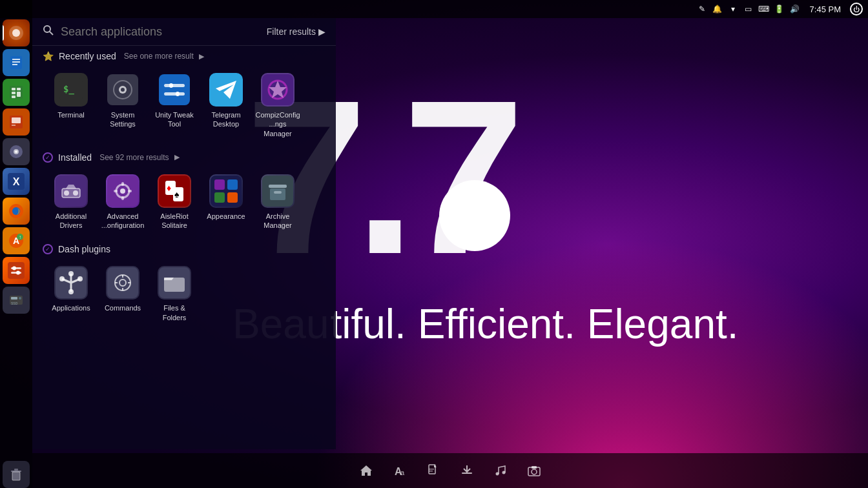 This screenshot has width=868, height=488. I want to click on app-appearance: Appearance, so click(226, 203).